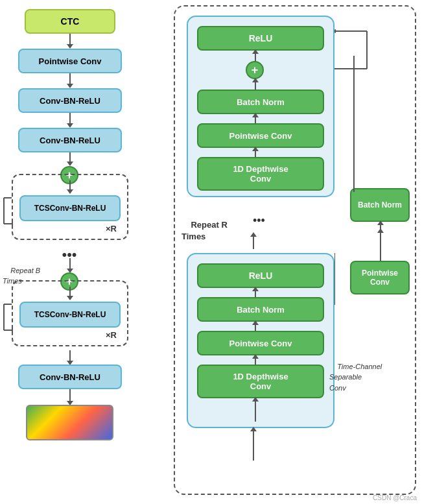 Image resolution: width=422 pixels, height=504 pixels. Describe the element at coordinates (70, 313) in the screenshot. I see `bottom-dashed-box: TCSConv-BN-ReLU ×R` at that location.